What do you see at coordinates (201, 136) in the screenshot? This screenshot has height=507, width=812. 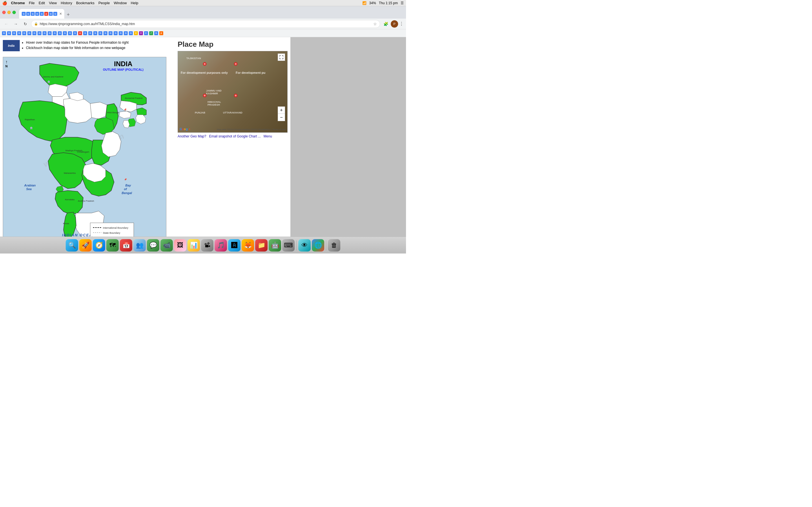 I see `map-link: Map?` at bounding box center [201, 136].